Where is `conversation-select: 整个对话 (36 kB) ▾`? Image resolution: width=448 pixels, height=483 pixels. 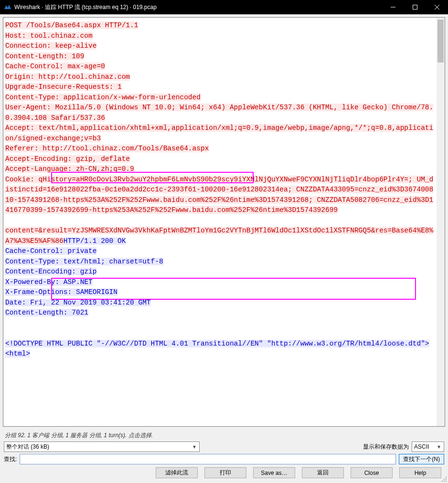 conversation-select: 整个对话 (36 kB) ▾ is located at coordinates (102, 447).